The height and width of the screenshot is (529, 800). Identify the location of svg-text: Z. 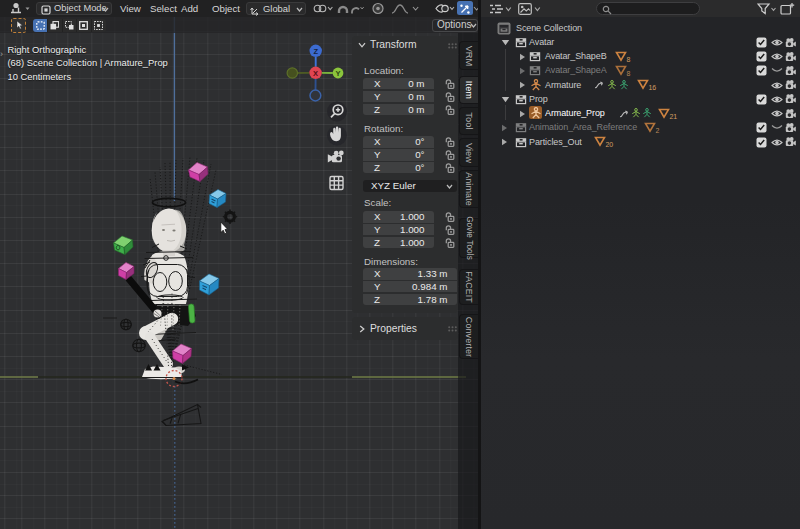
(316, 52).